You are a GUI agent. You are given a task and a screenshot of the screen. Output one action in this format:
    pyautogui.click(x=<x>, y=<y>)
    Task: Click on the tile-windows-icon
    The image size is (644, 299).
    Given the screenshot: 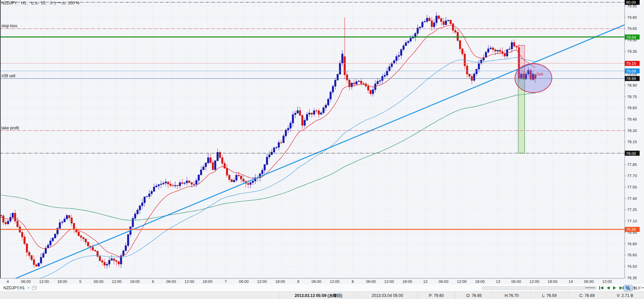 What is the action you would take?
    pyautogui.click(x=628, y=288)
    